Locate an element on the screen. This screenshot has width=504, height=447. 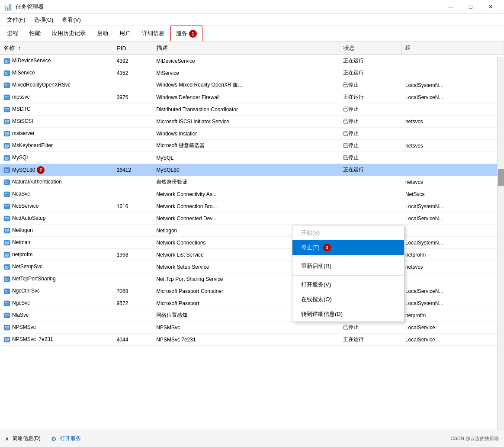
col-header-group: 组 is located at coordinates (453, 48).